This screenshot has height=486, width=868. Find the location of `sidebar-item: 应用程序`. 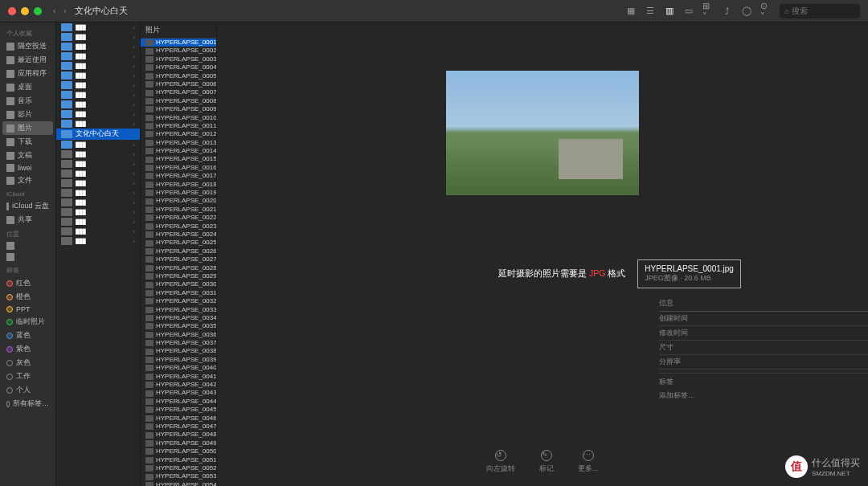

sidebar-item: 应用程序 is located at coordinates (27, 74).